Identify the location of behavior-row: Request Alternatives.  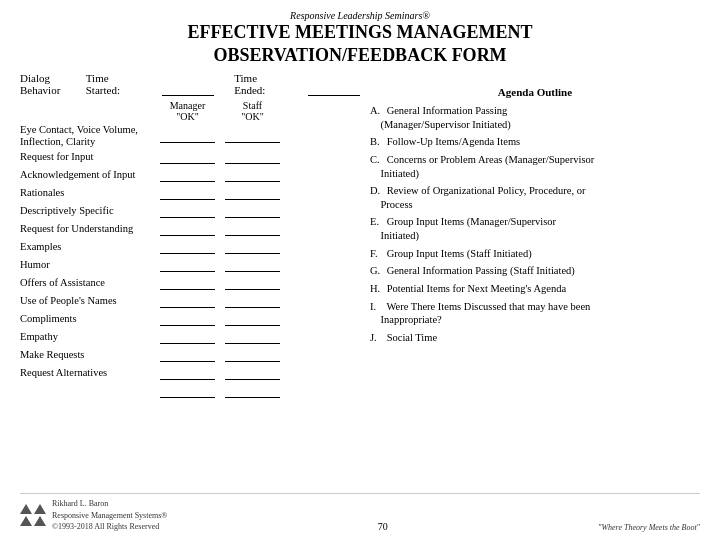
(190, 373).